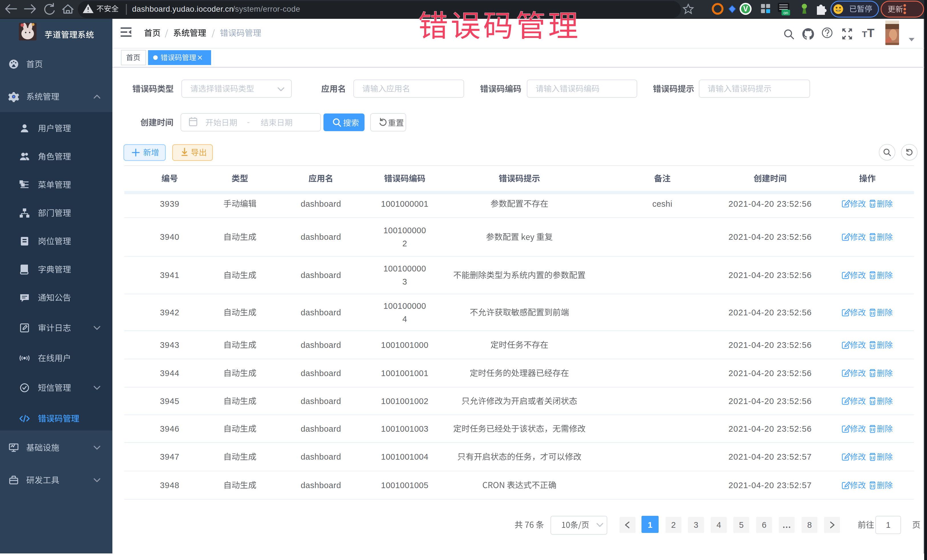  Describe the element at coordinates (405, 373) in the screenshot. I see `svg-text: 1001001001` at that location.